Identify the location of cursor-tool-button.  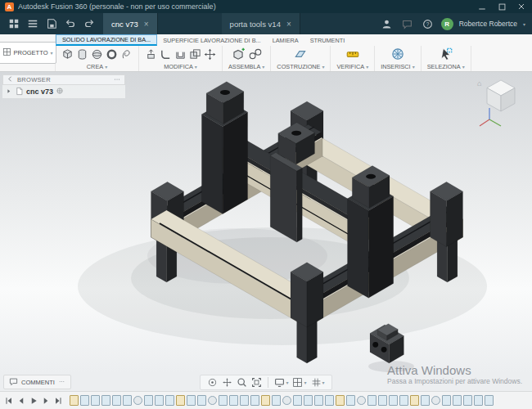
(446, 54).